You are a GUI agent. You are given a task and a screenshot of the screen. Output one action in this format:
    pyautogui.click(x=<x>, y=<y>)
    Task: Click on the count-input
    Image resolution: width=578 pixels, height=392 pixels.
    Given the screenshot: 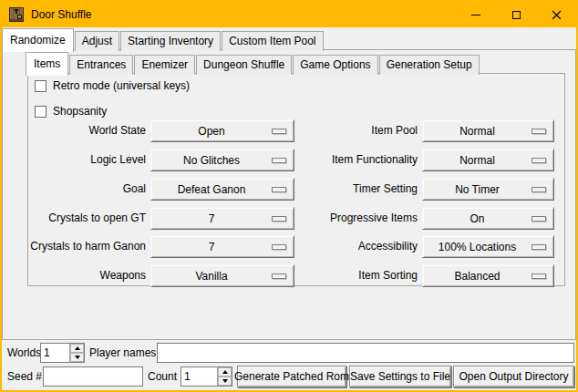 What is the action you would take?
    pyautogui.click(x=199, y=377)
    